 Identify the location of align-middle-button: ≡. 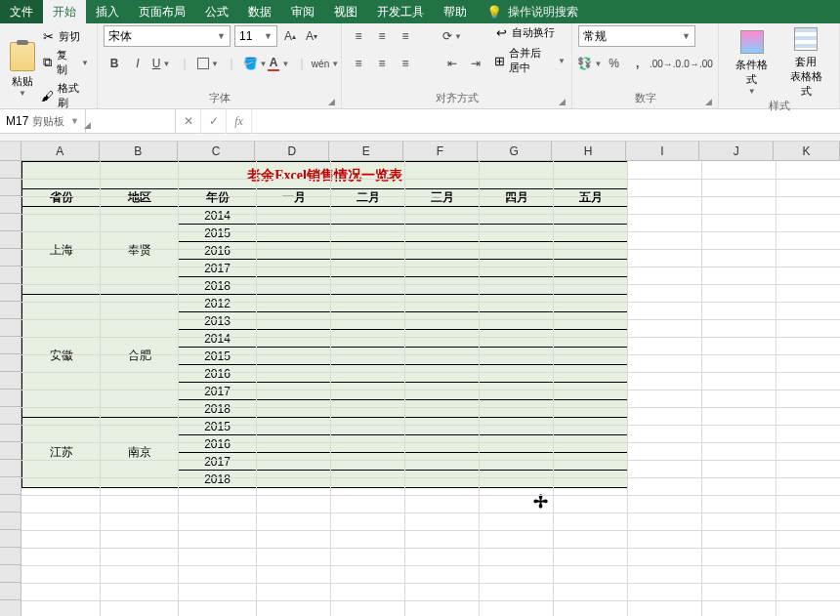
(382, 36).